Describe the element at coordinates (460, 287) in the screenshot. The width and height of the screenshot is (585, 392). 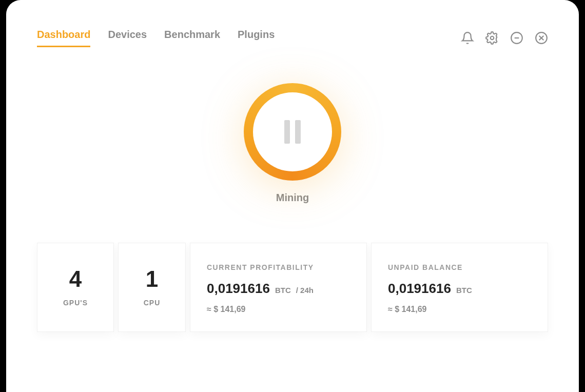
I see `card-balance: UNPAID BALANCE 0,0191616 BTC ≈ $ 141,69` at that location.